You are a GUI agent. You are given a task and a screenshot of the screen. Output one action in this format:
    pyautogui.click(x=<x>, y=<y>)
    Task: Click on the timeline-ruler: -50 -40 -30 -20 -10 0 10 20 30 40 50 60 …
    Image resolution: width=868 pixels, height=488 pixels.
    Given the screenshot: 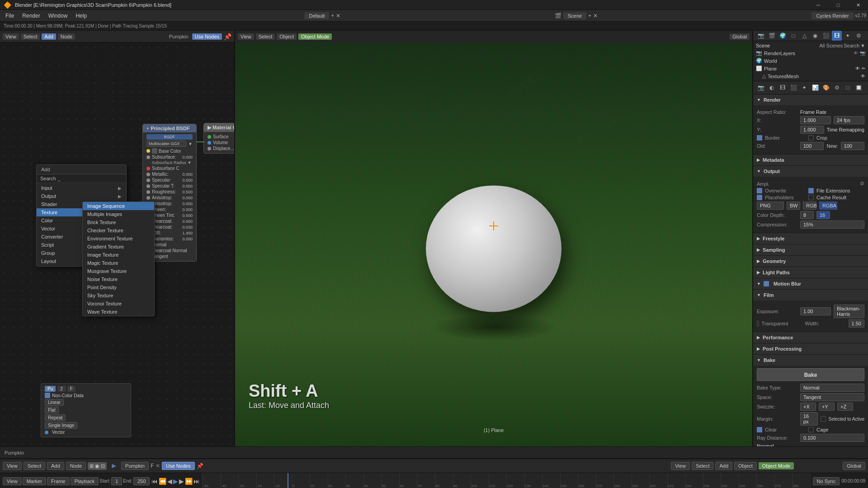 What is the action you would take?
    pyautogui.click(x=506, y=481)
    